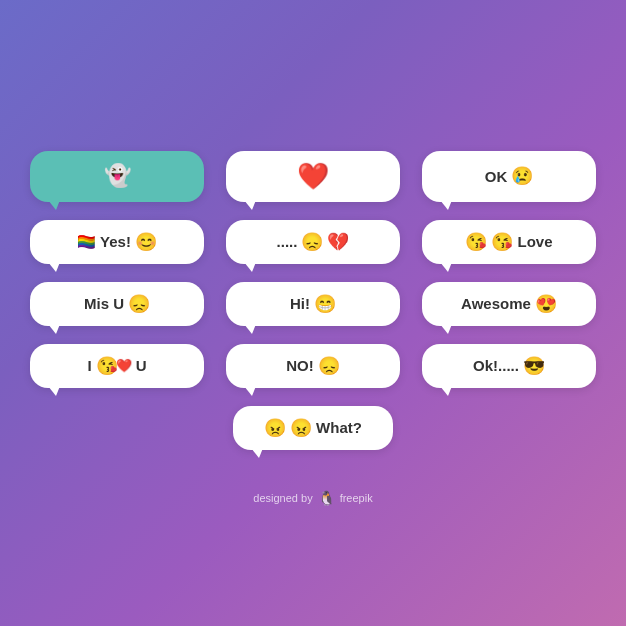 The height and width of the screenshot is (626, 626). Describe the element at coordinates (546, 304) in the screenshot. I see `heart-eyes-emoji: 😍` at that location.